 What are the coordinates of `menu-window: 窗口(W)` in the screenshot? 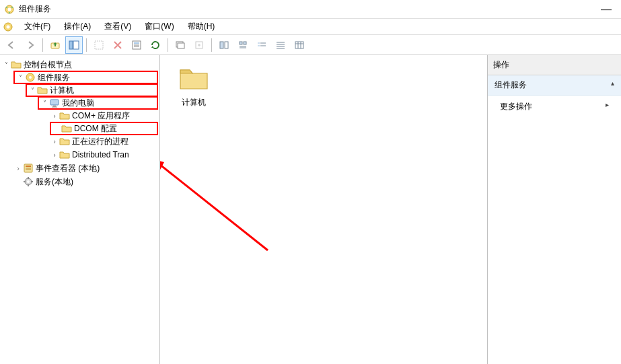 It's located at (159, 27).